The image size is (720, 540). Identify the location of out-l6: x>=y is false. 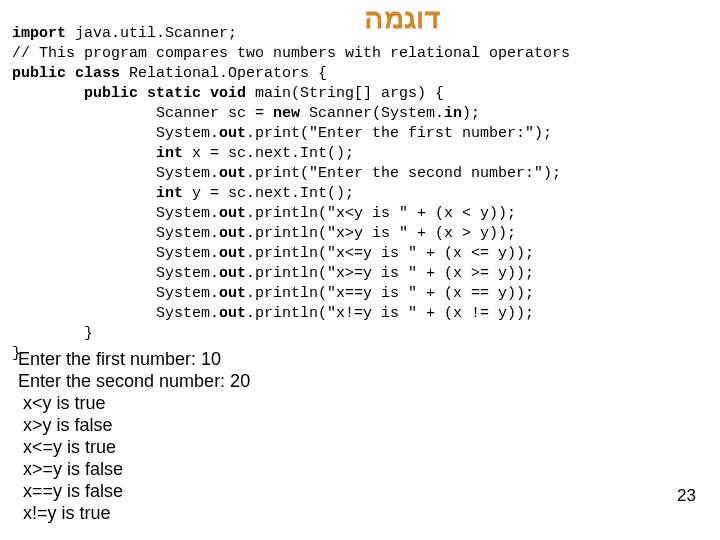
(70, 469).